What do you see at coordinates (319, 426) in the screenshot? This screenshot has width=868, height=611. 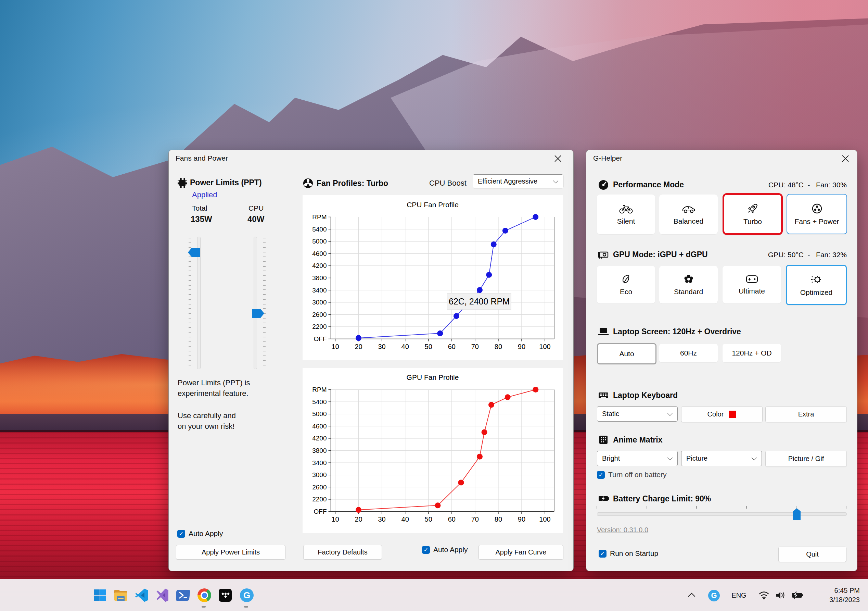 I see `svg-text: 4600` at bounding box center [319, 426].